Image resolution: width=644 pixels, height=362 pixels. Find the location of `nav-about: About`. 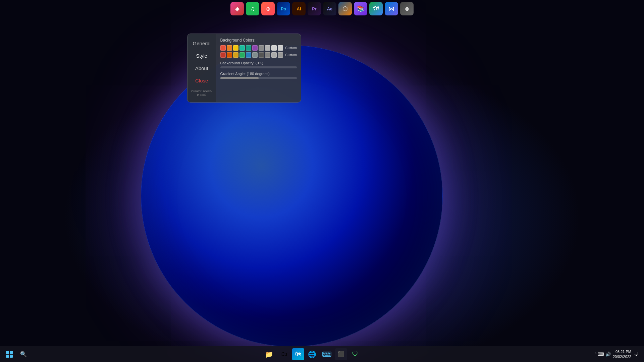

nav-about: About is located at coordinates (202, 68).